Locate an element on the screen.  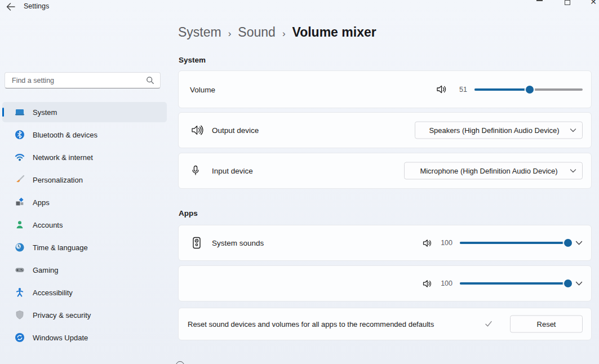
minimize-button is located at coordinates (540, 1).